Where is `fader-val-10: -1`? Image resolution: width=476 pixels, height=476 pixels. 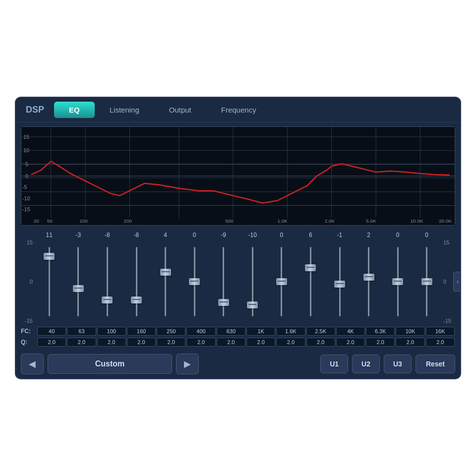 fader-val-10: -1 is located at coordinates (340, 235).